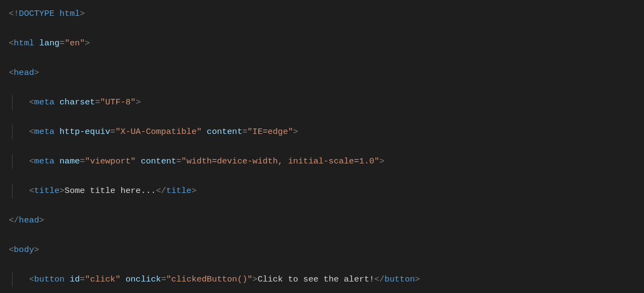 Image resolution: width=644 pixels, height=293 pixels. What do you see at coordinates (322, 103) in the screenshot?
I see `code-line: <meta charset="UTF-8">` at bounding box center [322, 103].